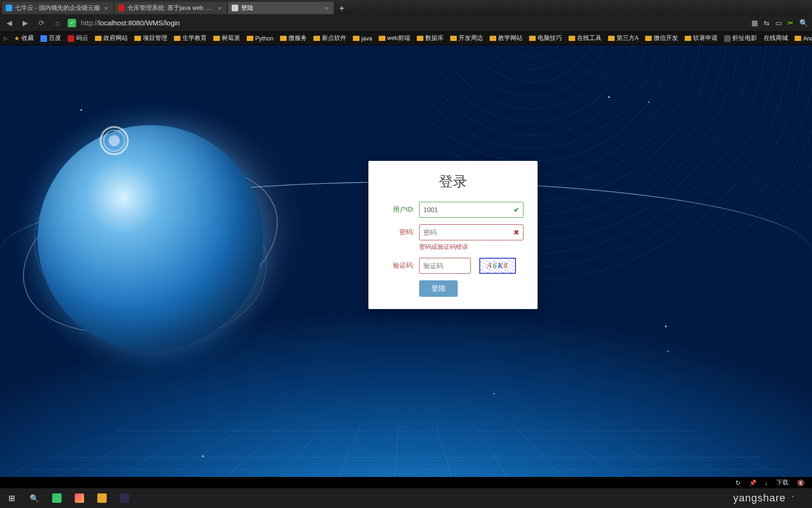 The height and width of the screenshot is (508, 812). Describe the element at coordinates (779, 23) in the screenshot. I see `device-icon: ▭` at that location.